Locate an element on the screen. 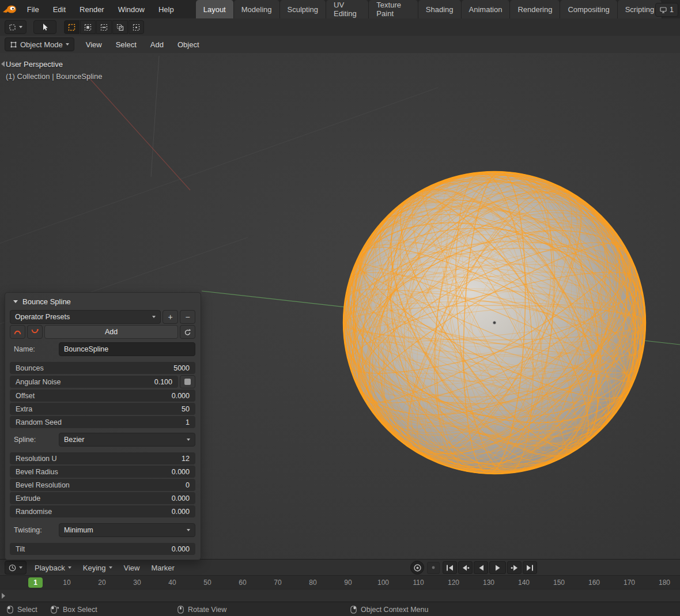 The width and height of the screenshot is (680, 616). frame-tick: 10 is located at coordinates (67, 583).